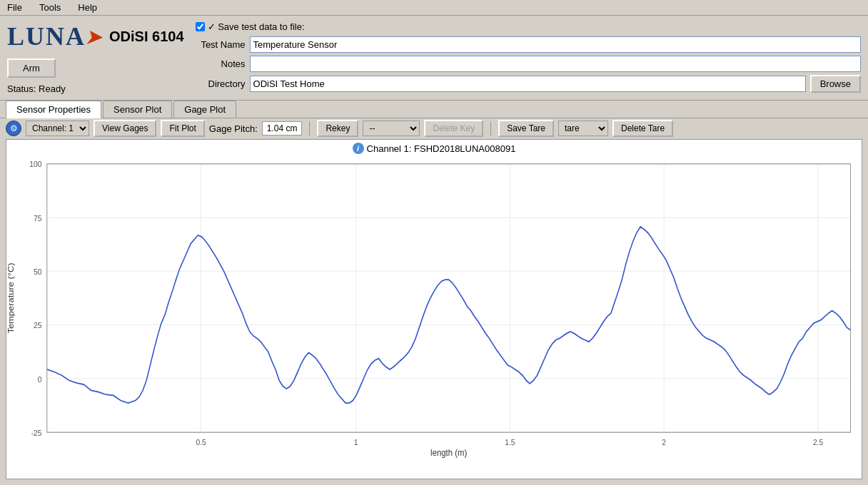  Describe the element at coordinates (37, 271) in the screenshot. I see `svg-text: 50` at that location.